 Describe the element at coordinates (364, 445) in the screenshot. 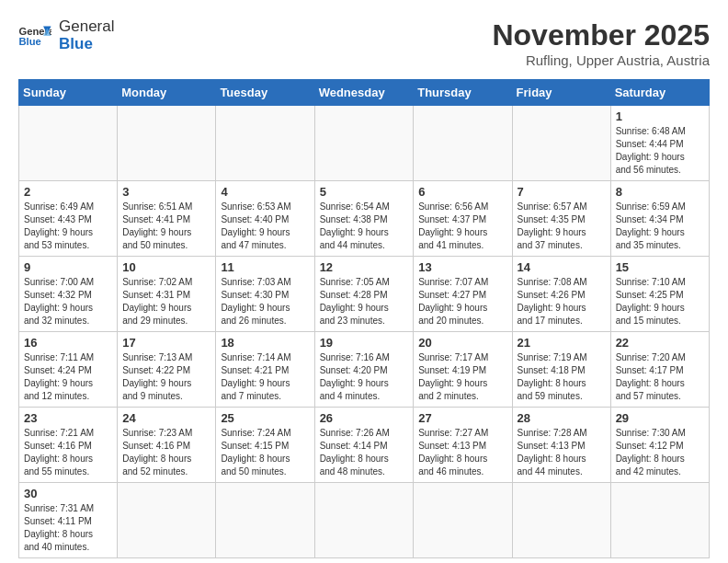

I see `day-cell: 26Sunrise: 7:26 AMSunset: 4:14 PMDayligh…` at that location.